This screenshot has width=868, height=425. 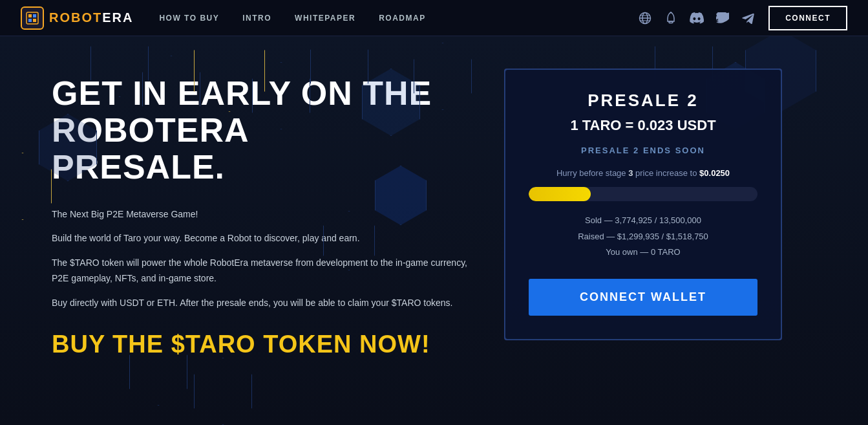 What do you see at coordinates (265, 271) in the screenshot?
I see `hero-desc-3: The $TARO token will power the whole Rob…` at bounding box center [265, 271].